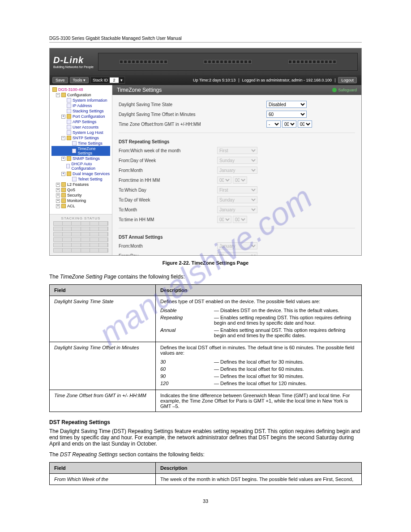 The width and height of the screenshot is (411, 532). Describe the element at coordinates (103, 479) in the screenshot. I see `t2-r1-name: From Which Week of the` at that location.